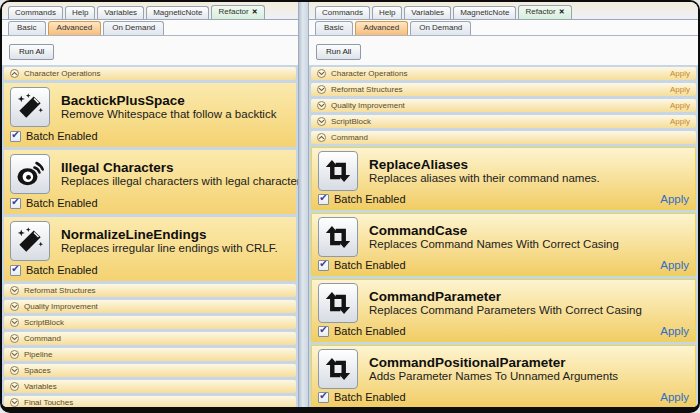 This screenshot has width=700, height=413. Describe the element at coordinates (504, 122) in the screenshot. I see `section-header-scriptblock: ScriptBlock Apply` at that location.